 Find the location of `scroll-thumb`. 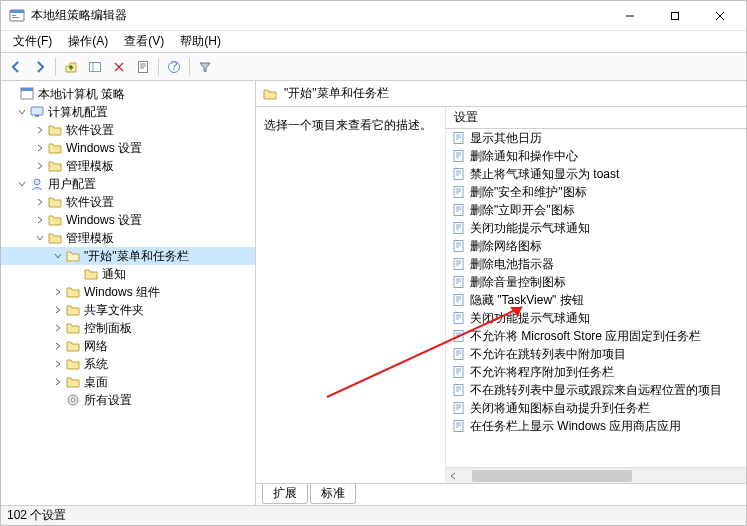

scroll-thumb is located at coordinates (552, 476).